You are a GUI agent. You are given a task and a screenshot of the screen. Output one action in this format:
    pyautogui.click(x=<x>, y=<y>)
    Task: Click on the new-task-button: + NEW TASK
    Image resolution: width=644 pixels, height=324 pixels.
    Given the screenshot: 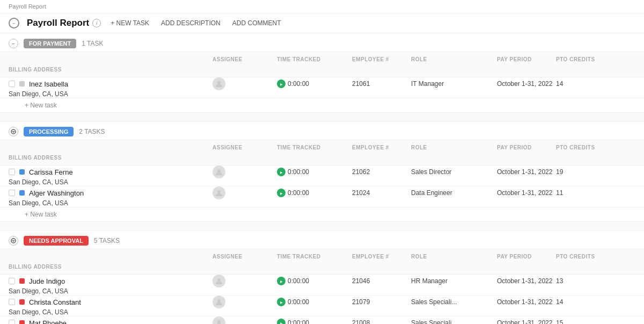 What is the action you would take?
    pyautogui.click(x=130, y=23)
    